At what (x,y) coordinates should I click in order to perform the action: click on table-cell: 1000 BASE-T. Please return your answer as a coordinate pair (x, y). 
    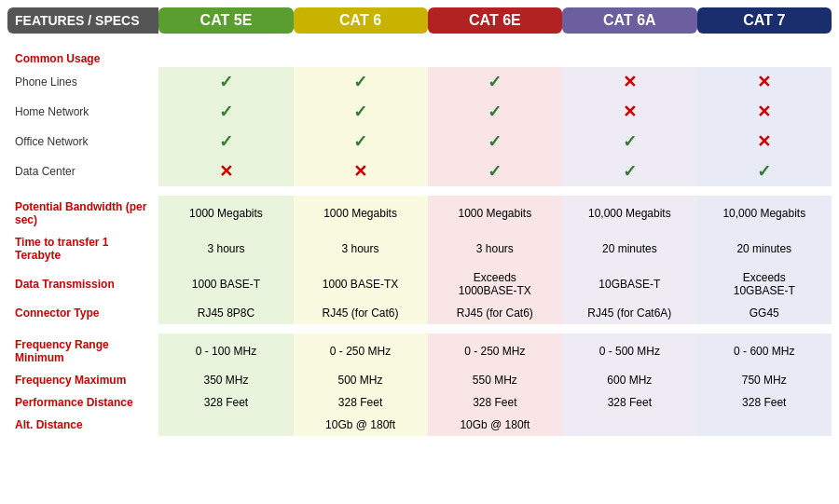
    Looking at the image, I should click on (226, 284).